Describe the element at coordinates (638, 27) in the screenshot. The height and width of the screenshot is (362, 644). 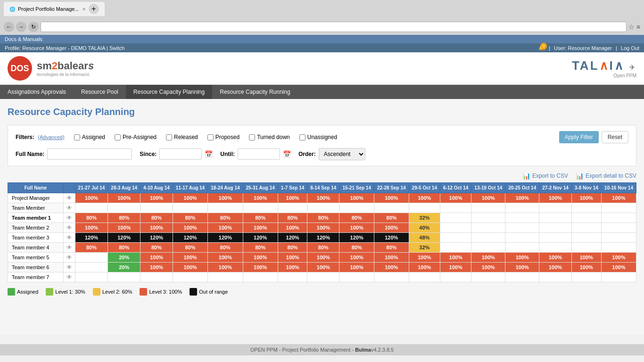
I see `menu-button: ≡` at that location.